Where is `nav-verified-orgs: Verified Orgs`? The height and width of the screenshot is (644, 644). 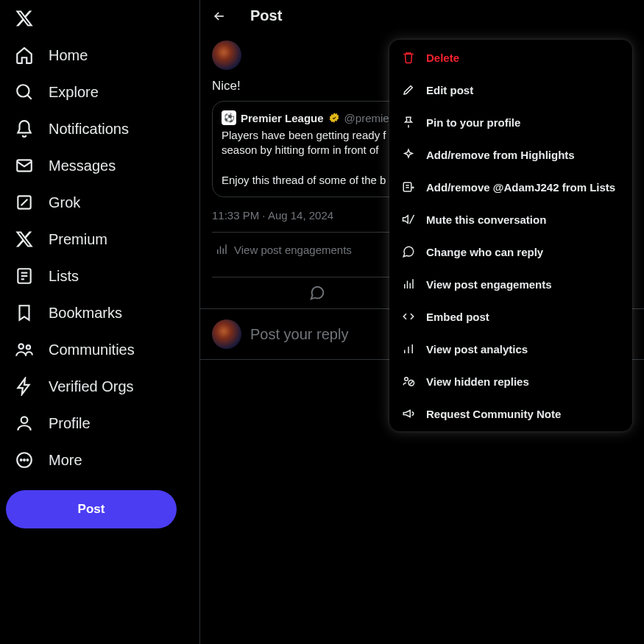
nav-verified-orgs: Verified Orgs is located at coordinates (100, 386).